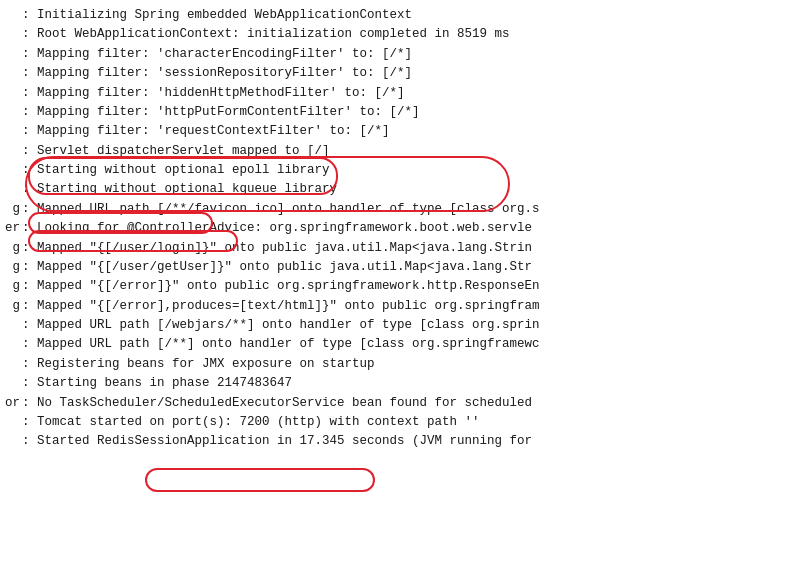 The height and width of the screenshot is (565, 800). I want to click on log-line: : Mapped URL path [/webjars/**] onto han…, so click(400, 326).